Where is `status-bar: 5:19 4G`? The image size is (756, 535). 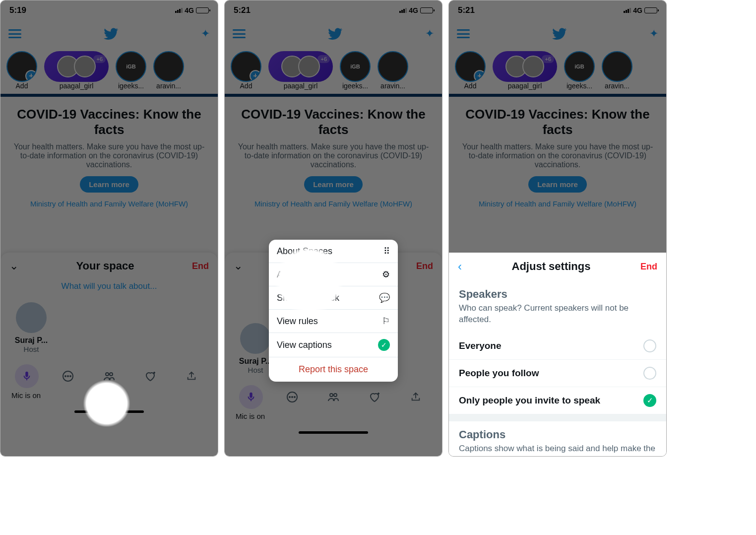
status-bar: 5:19 4G is located at coordinates (109, 10).